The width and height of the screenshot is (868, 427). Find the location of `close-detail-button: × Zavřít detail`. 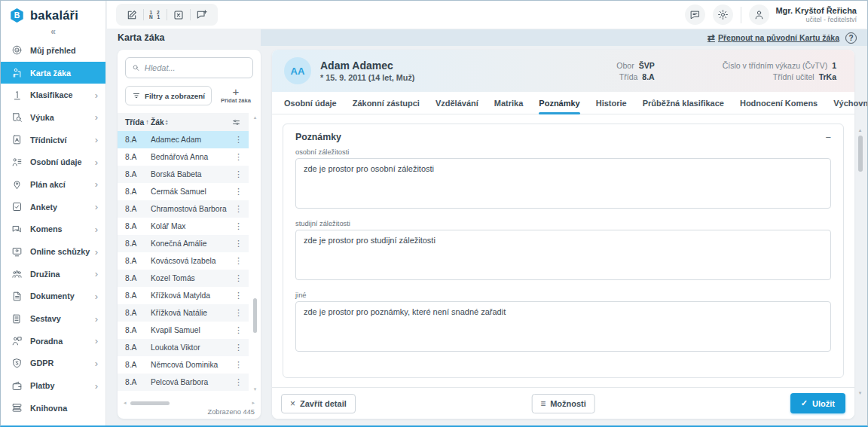

close-detail-button: × Zavřít detail is located at coordinates (318, 404).